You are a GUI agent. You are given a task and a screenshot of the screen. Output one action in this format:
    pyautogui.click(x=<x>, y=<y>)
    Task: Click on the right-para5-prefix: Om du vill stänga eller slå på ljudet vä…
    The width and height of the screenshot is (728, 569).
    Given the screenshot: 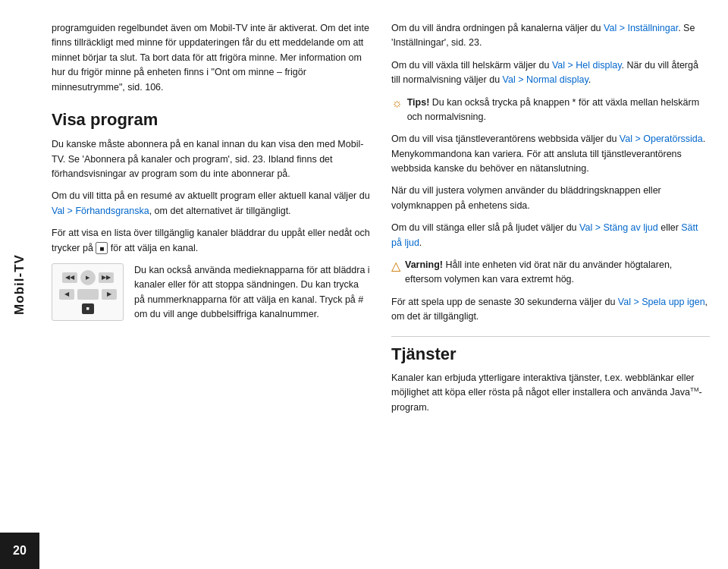 What is the action you would take?
    pyautogui.click(x=485, y=228)
    